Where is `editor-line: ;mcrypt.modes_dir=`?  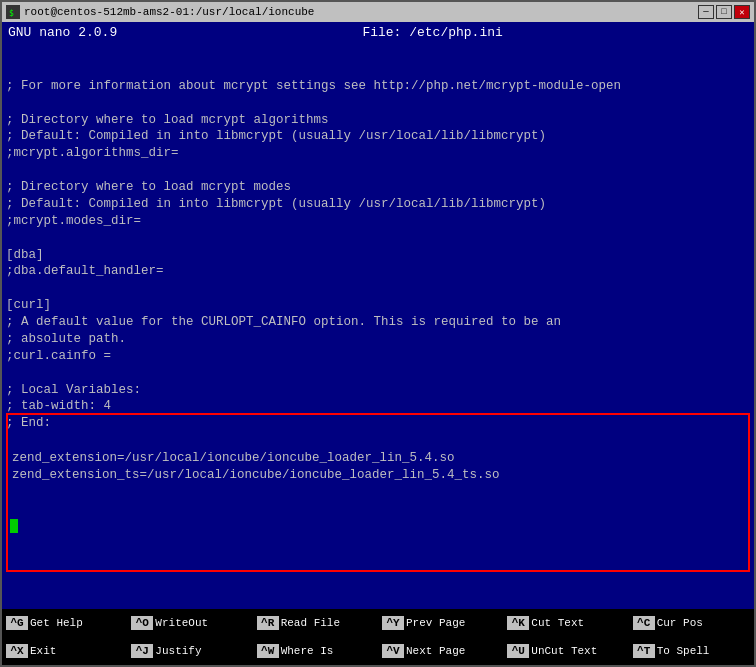
editor-line: ;mcrypt.modes_dir= is located at coordinates (378, 222).